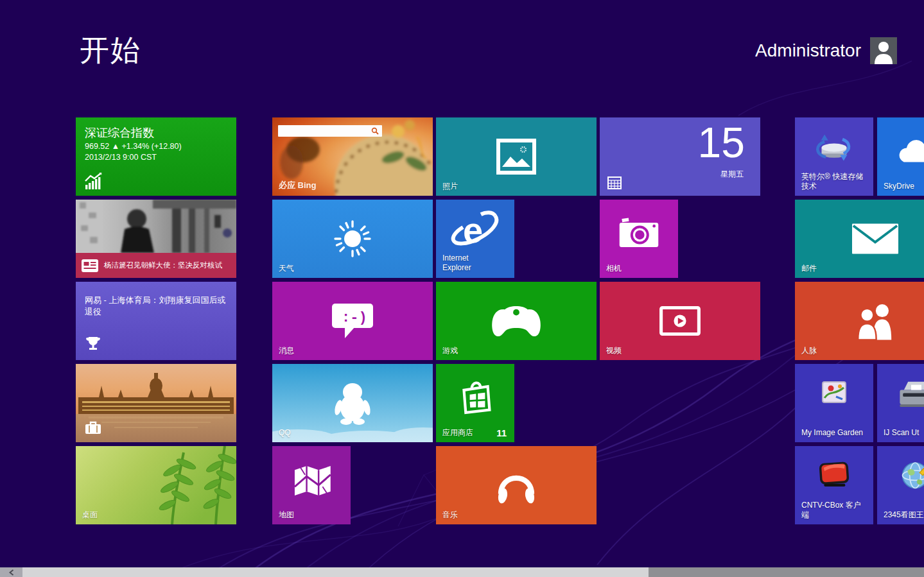 Image resolution: width=924 pixels, height=577 pixels. Describe the element at coordinates (156, 485) in the screenshot. I see `tile-desktop: 桌面` at that location.